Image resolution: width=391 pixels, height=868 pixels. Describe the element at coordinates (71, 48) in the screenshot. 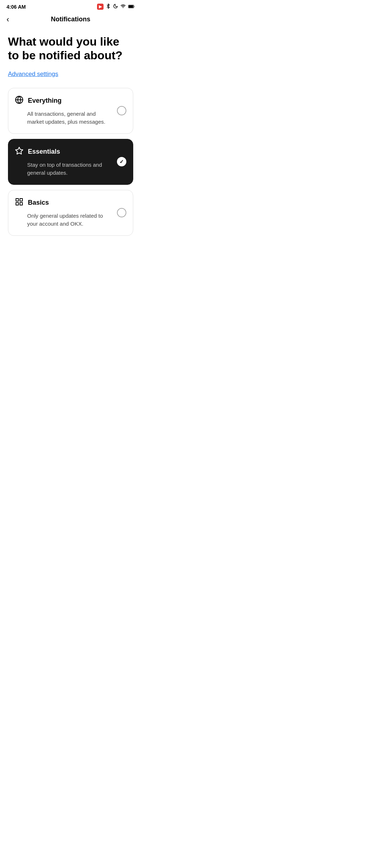

I see `page-heading: What would you like to be notified about…` at that location.